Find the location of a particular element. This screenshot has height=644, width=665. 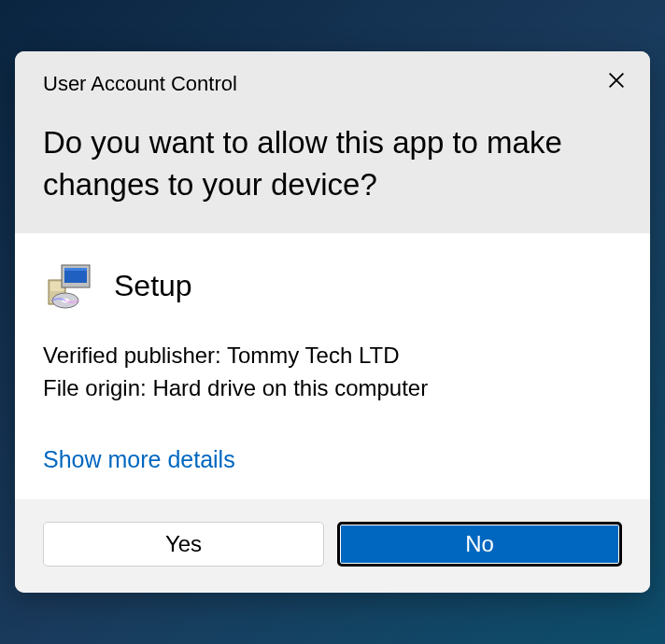

publisher-value: Tommy Tech LTD is located at coordinates (314, 355).